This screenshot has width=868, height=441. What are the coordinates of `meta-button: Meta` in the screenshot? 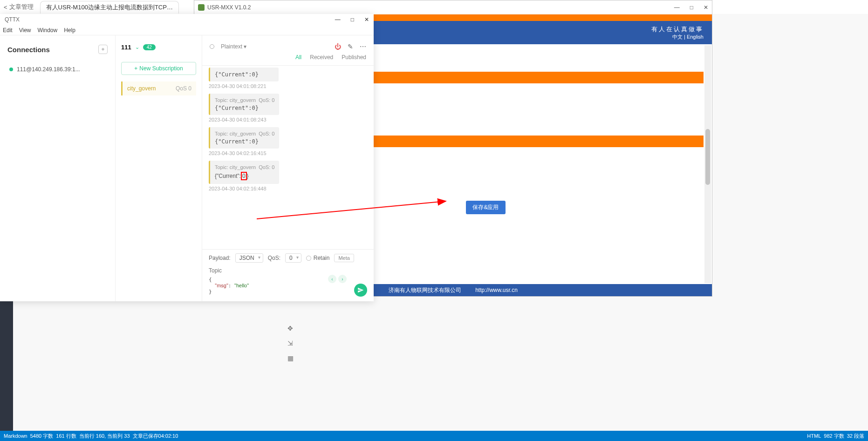 It's located at (344, 258).